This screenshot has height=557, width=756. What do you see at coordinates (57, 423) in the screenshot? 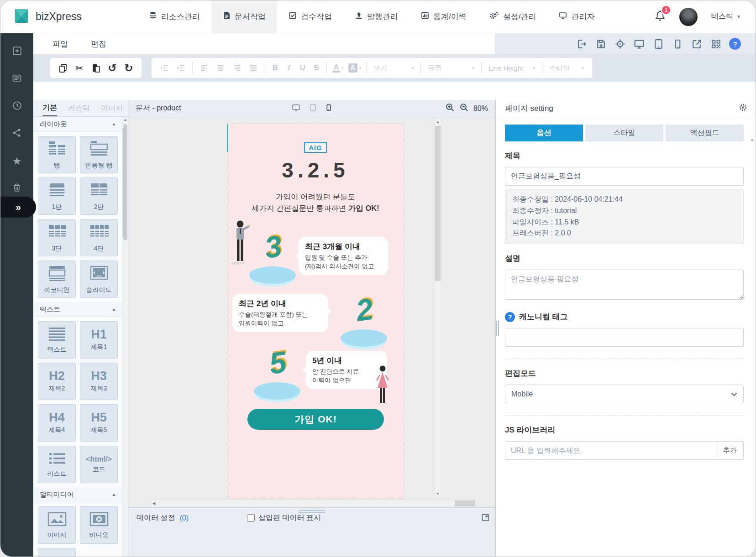
I see `tile-h4: H4 제목4` at bounding box center [57, 423].